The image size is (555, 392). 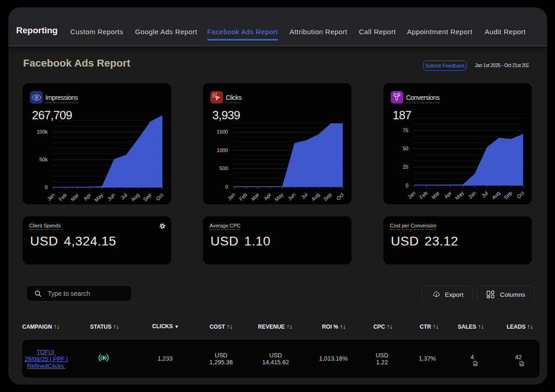 I want to click on svg-text: 100k, so click(x=42, y=132).